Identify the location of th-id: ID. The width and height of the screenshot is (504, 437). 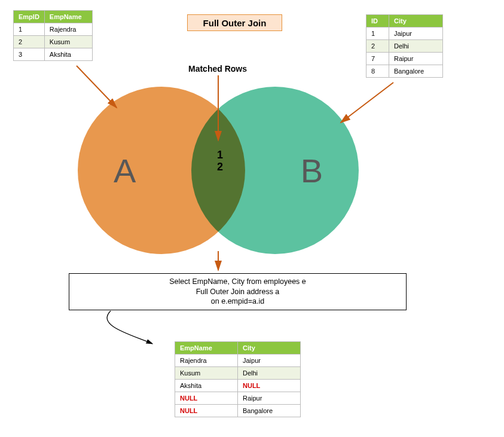
(378, 22).